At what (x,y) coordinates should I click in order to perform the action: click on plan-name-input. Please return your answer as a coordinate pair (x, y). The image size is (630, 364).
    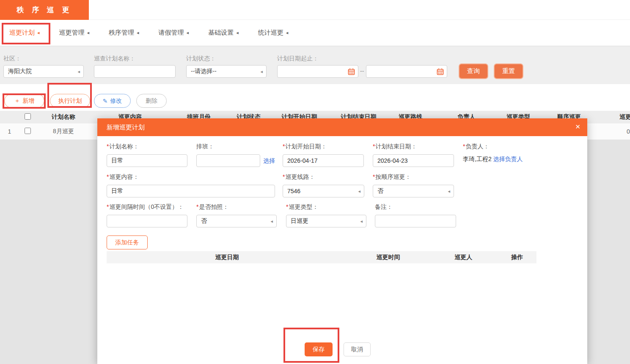
    Looking at the image, I should click on (135, 71).